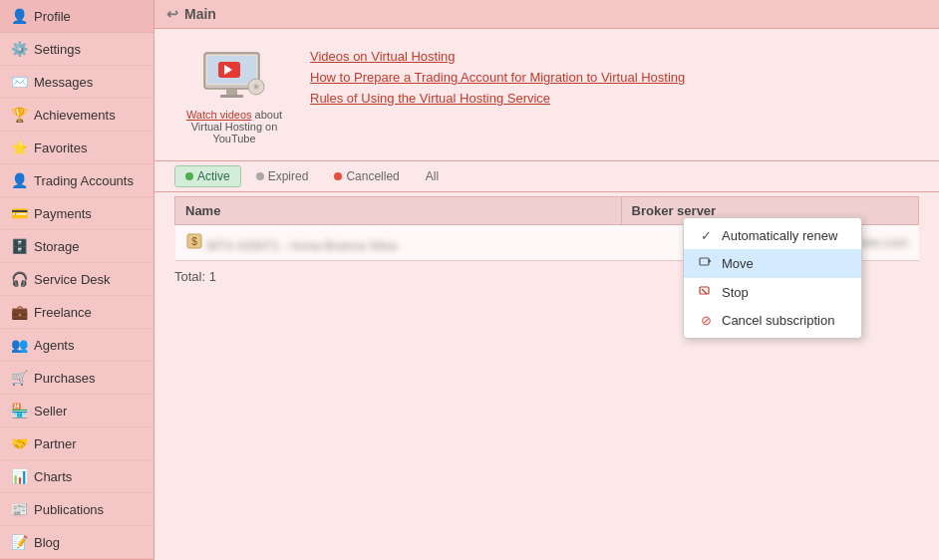 This screenshot has width=939, height=560. What do you see at coordinates (200, 14) in the screenshot?
I see `main-header-title: Main` at bounding box center [200, 14].